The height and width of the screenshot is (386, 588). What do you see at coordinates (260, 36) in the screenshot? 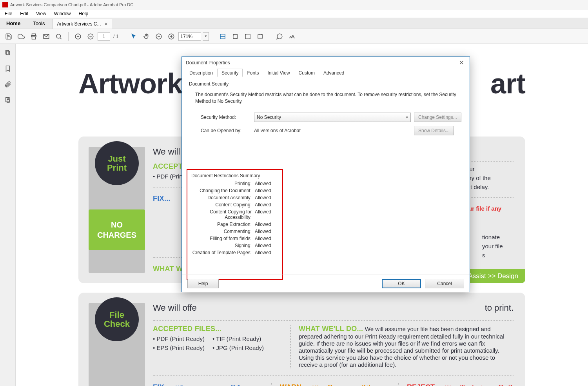
I see `read-mode-icon` at bounding box center [260, 36].